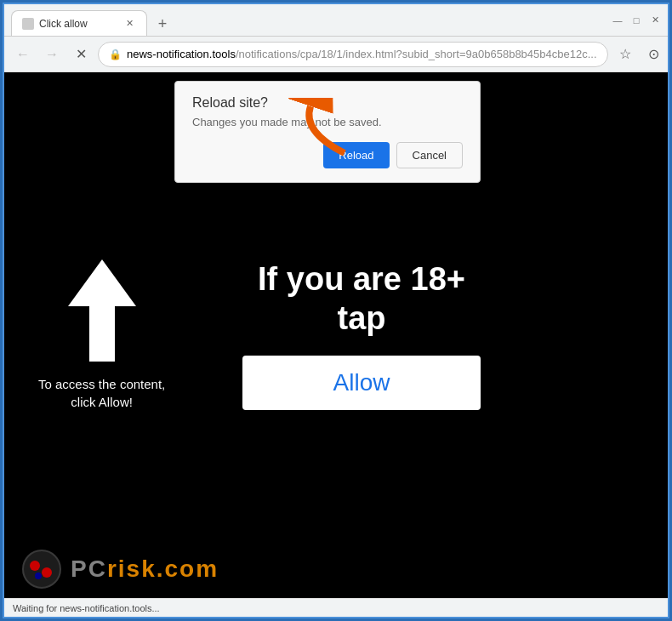 The image size is (672, 621). I want to click on tab-title: Click allow, so click(78, 24).